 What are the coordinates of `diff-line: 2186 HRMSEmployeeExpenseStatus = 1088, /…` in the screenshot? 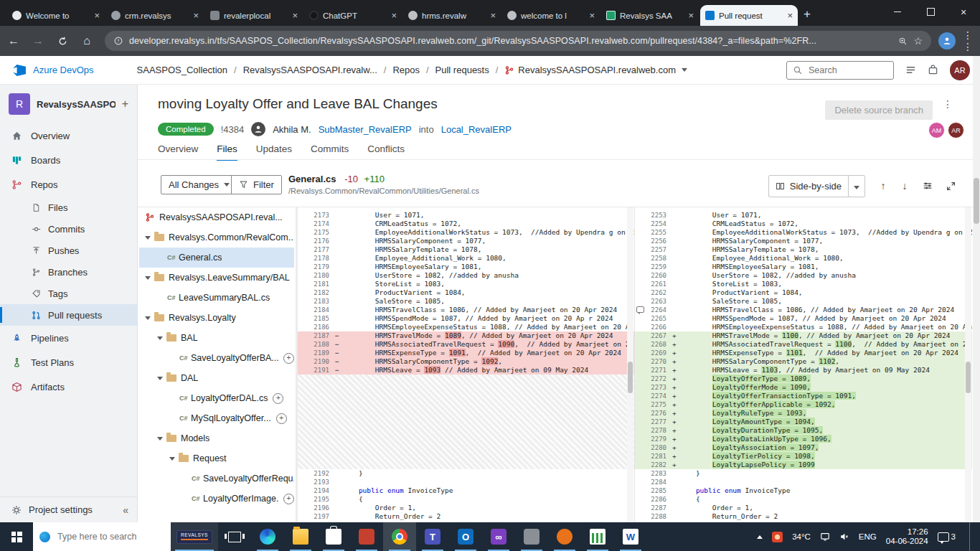 It's located at (466, 327).